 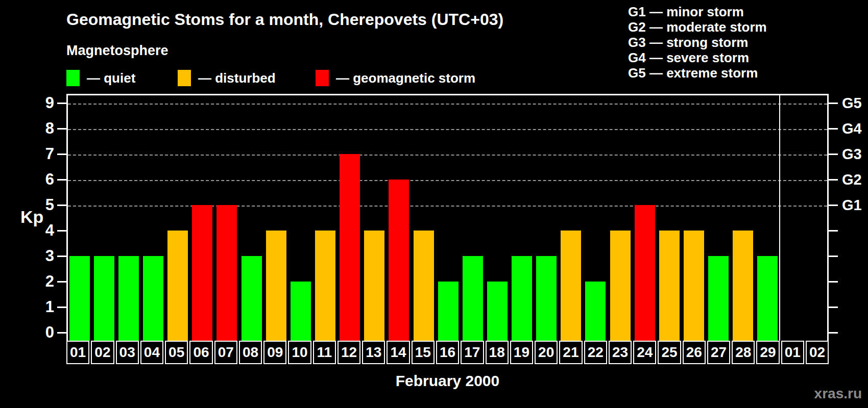 What do you see at coordinates (838, 394) in the screenshot?
I see `watermark: xras.ru` at bounding box center [838, 394].